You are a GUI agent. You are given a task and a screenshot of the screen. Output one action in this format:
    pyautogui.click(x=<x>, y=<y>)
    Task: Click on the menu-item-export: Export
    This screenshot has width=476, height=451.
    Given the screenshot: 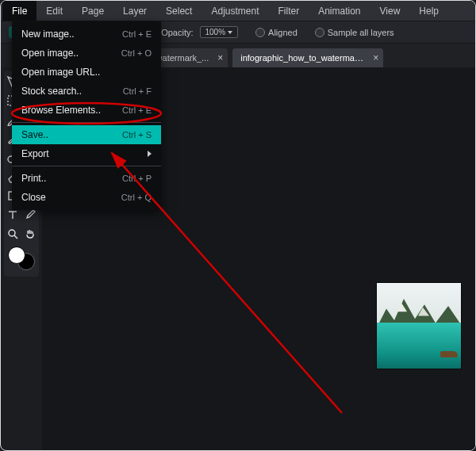 What is the action you would take?
    pyautogui.click(x=86, y=154)
    